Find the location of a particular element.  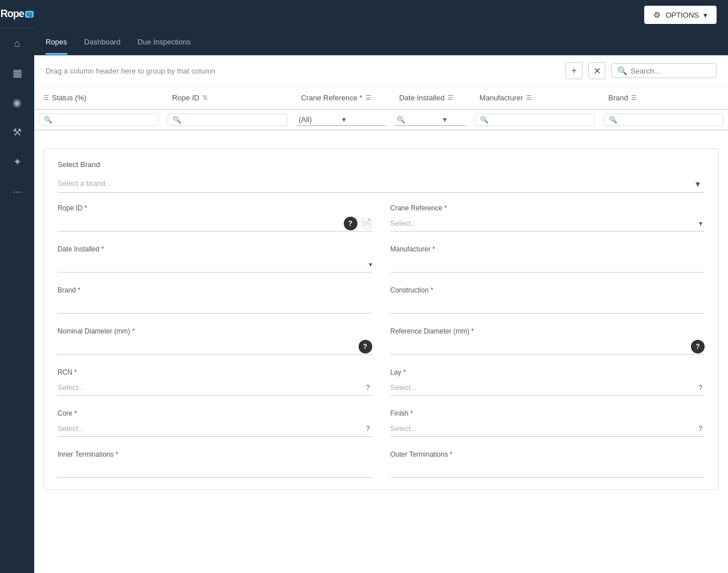

date-installed-label: Date Installed * is located at coordinates (215, 249).